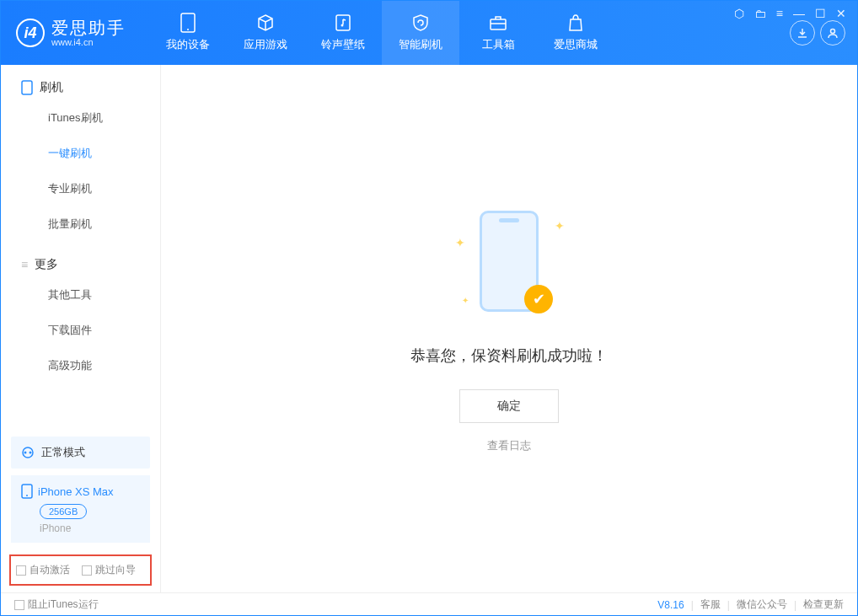 This screenshot has width=858, height=616. What do you see at coordinates (81, 260) in the screenshot?
I see `sidebar-section-more: ≡ 更多` at bounding box center [81, 260].